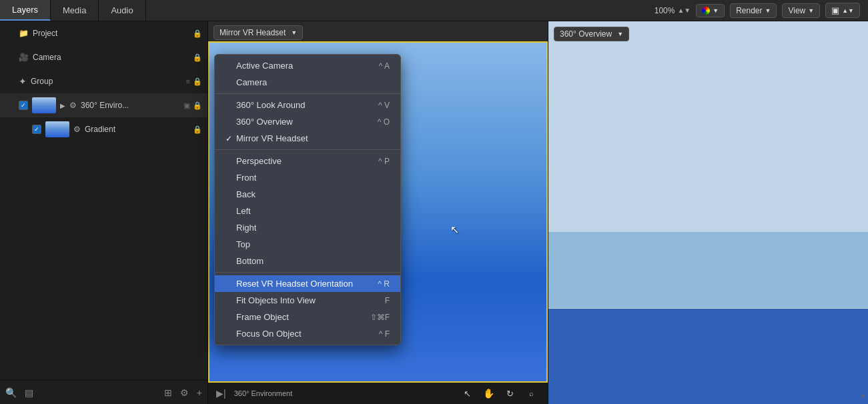 The width and height of the screenshot is (868, 404). I want to click on menu-label-active-camera: Active Camera, so click(264, 65).